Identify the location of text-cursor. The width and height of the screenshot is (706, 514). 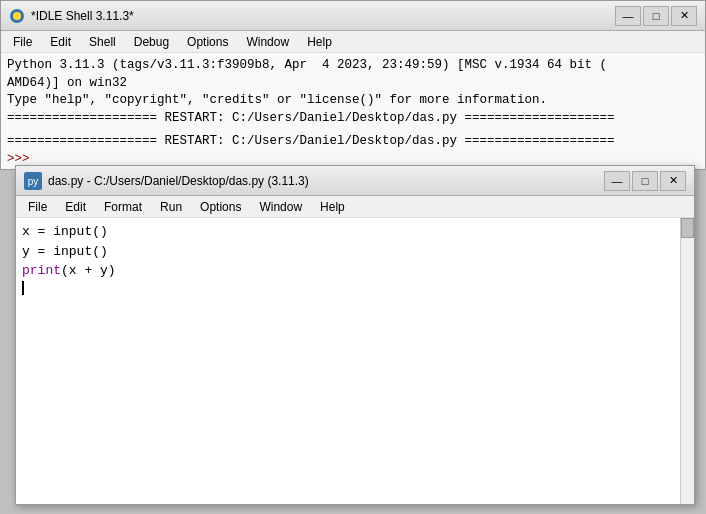
(23, 288).